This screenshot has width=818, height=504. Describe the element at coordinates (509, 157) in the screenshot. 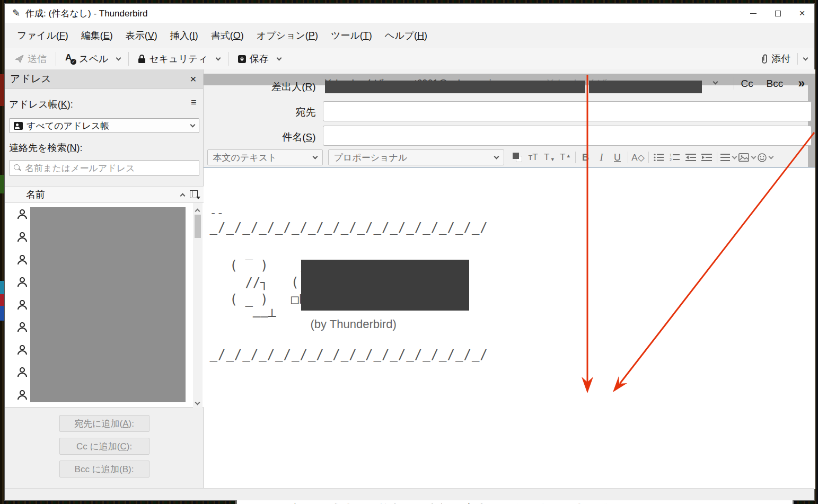

I see `format-toolbar: 本文のテキスト プロポーショナル тT T▾ T▴ B I U A◇` at that location.